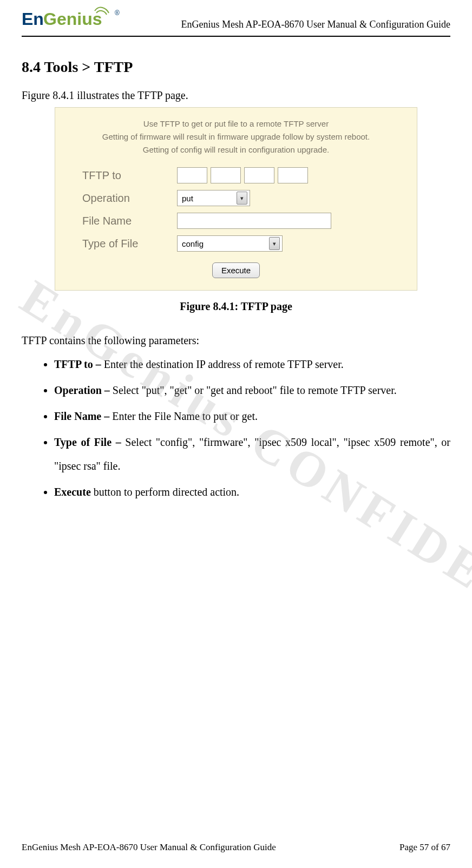 The height and width of the screenshot is (868, 472). What do you see at coordinates (124, 175) in the screenshot?
I see `label-tftp-to: TFTP to` at bounding box center [124, 175].